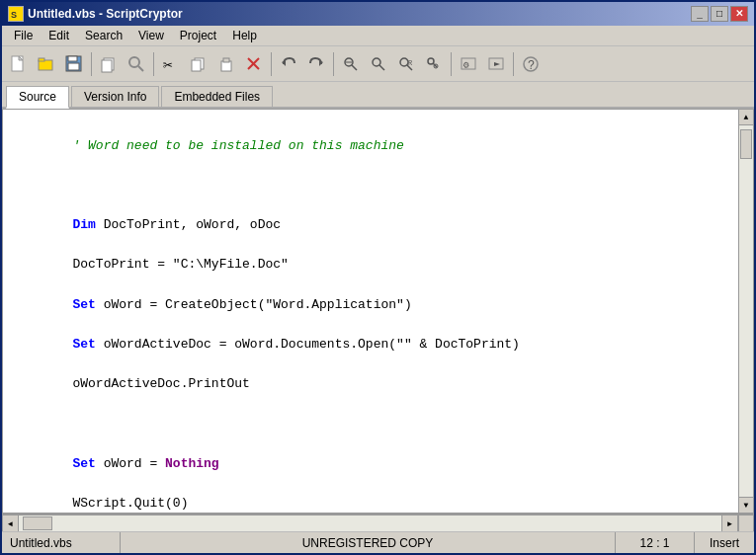 Image resolution: width=756 pixels, height=555 pixels. I want to click on code-line-6: Set oWordActiveDoc = oWord.Documents.Ope…, so click(295, 344).